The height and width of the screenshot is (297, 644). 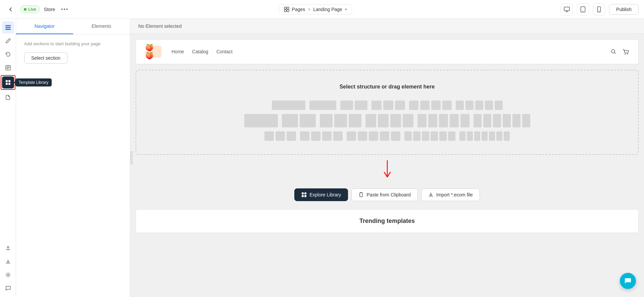 What do you see at coordinates (8, 248) in the screenshot?
I see `sidebar-icon-upload` at bounding box center [8, 248].